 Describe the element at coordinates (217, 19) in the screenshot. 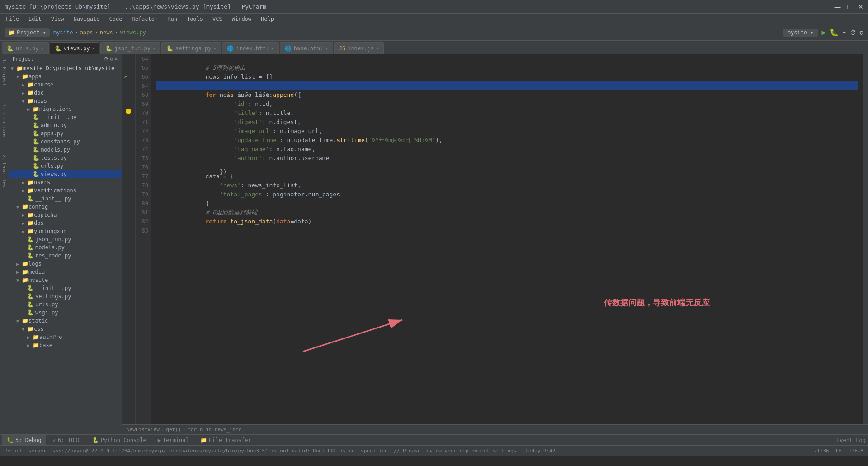

I see `menu-vcs: VCS` at that location.